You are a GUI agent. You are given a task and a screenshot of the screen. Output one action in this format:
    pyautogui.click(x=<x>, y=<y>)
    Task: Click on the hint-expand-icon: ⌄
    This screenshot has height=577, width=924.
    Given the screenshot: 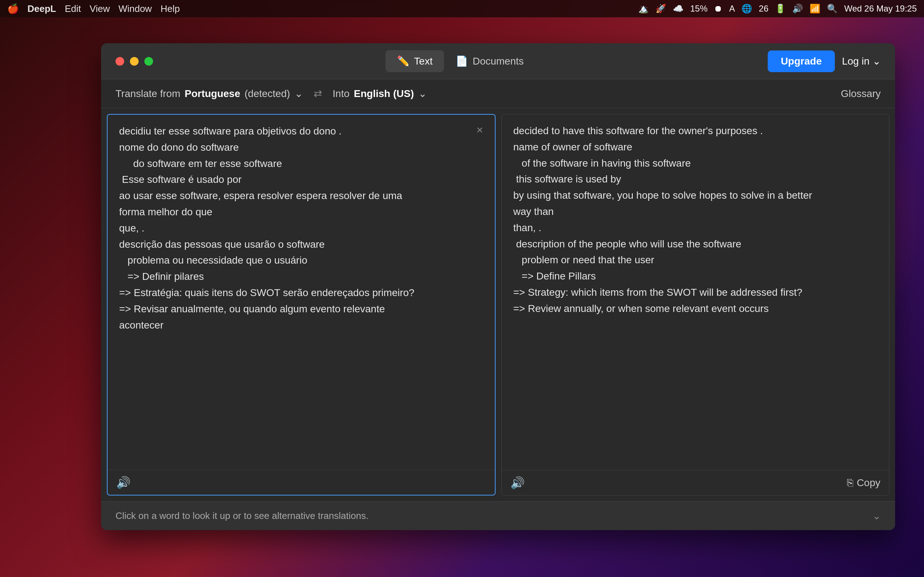 What is the action you would take?
    pyautogui.click(x=877, y=516)
    